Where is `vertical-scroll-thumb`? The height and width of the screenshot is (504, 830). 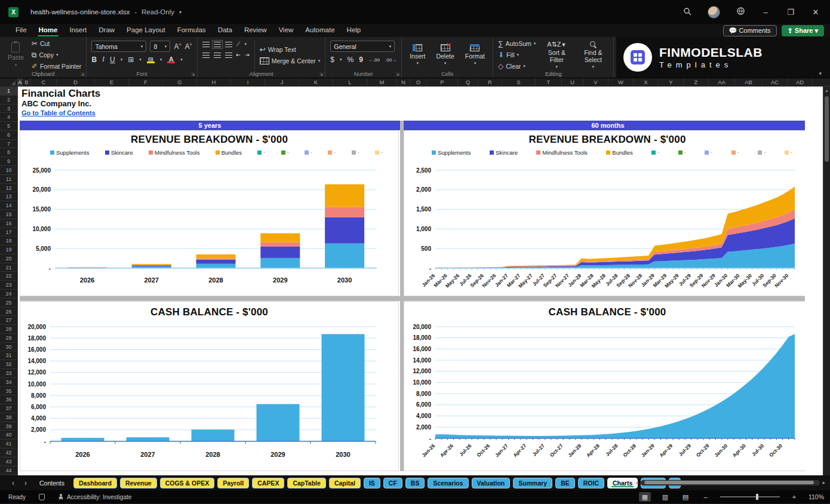
vertical-scroll-thumb is located at coordinates (826, 129).